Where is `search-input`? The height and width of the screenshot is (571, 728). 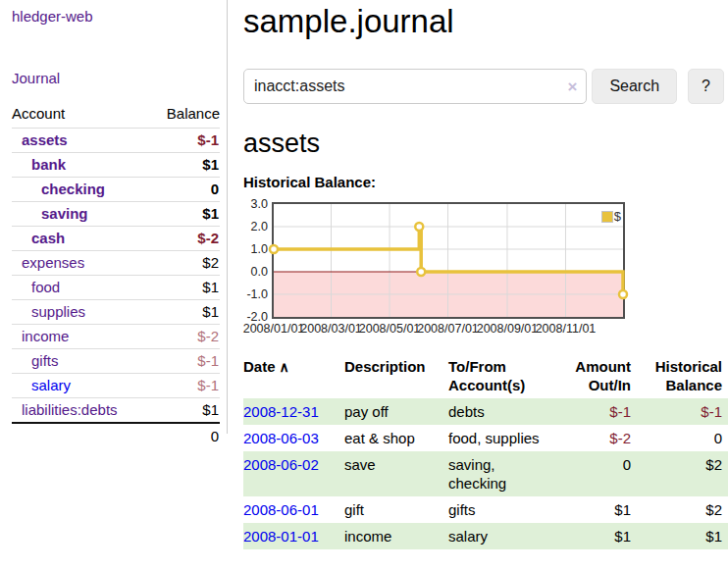 search-input is located at coordinates (415, 86).